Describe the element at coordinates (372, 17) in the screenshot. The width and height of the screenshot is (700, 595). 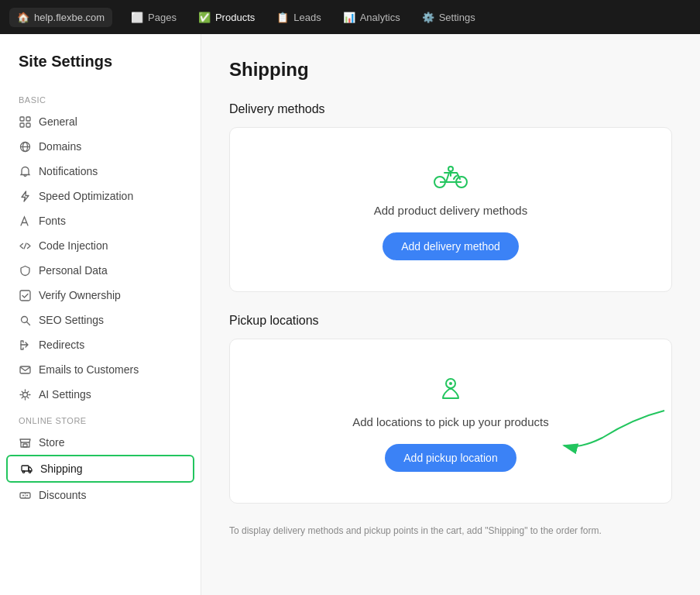
I see `nav-analytics: 📊 Analytics` at that location.